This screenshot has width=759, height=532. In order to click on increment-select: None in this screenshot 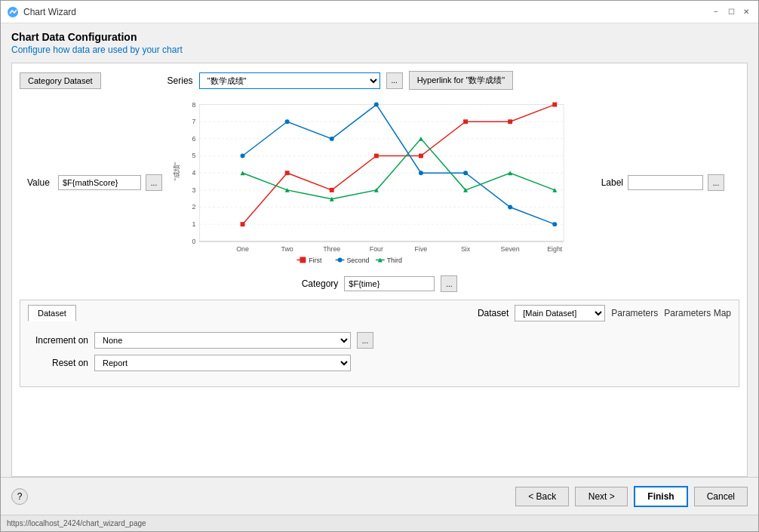, I will do `click(223, 340)`.